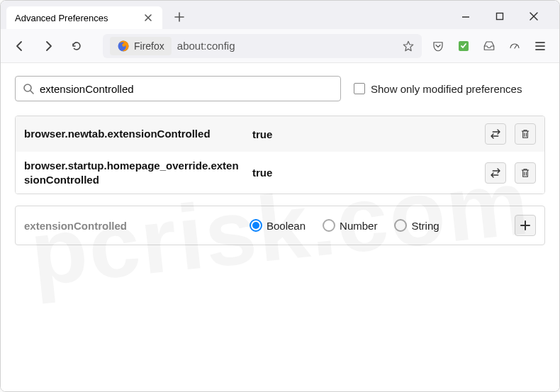  I want to click on checkbox-label: Show only modified preferences, so click(447, 89).